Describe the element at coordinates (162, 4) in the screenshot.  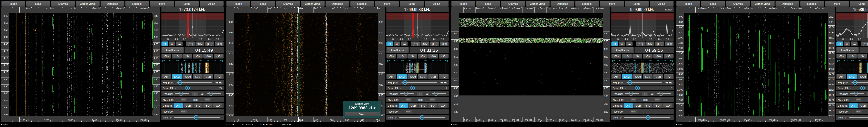
I see `menu-button-more: More` at that location.